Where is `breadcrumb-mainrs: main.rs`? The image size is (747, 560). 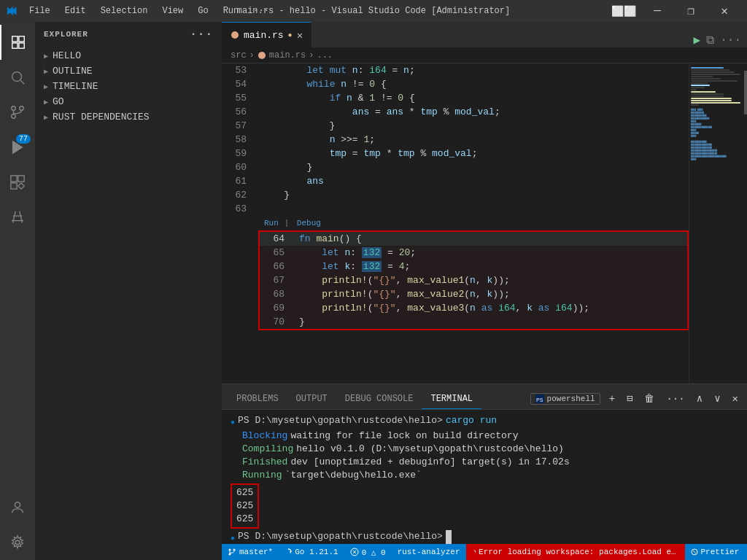 breadcrumb-mainrs: main.rs is located at coordinates (287, 55).